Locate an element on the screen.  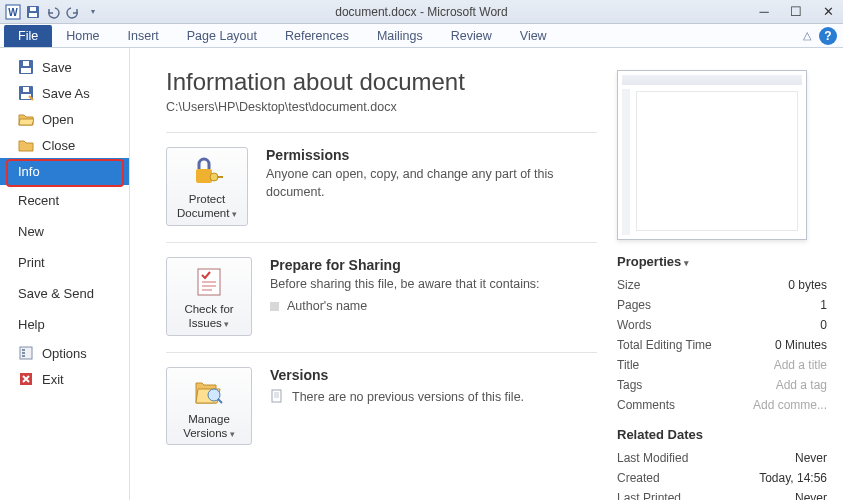
sidebar-item-save: Save is located at coordinates (64, 67).